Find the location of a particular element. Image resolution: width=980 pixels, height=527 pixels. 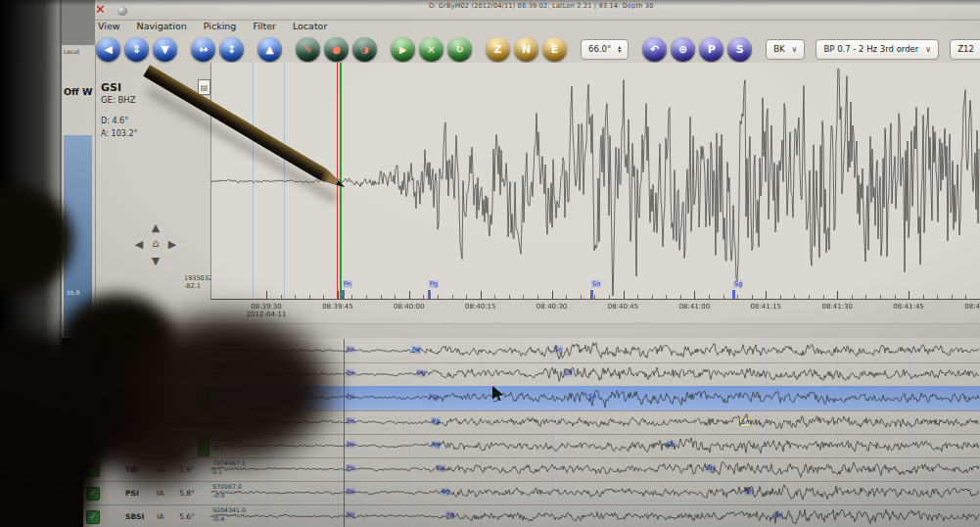

stretch-time-button: ↔ is located at coordinates (204, 49).